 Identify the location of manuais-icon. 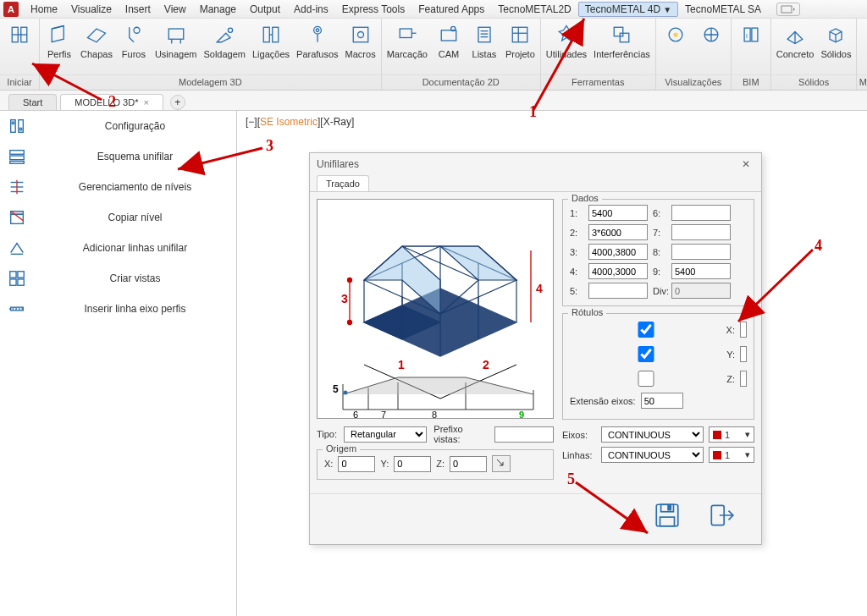
(865, 35).